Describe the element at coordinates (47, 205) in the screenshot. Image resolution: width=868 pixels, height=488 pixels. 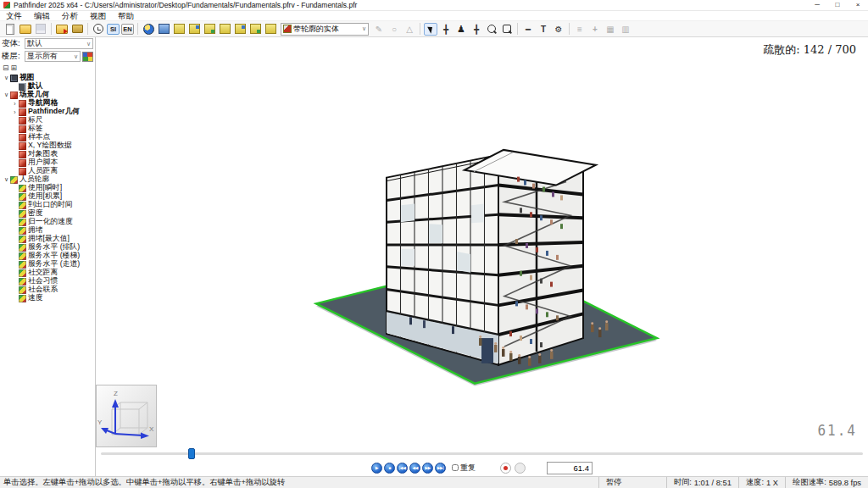
I see `tree-item: 到出口的时间` at that location.